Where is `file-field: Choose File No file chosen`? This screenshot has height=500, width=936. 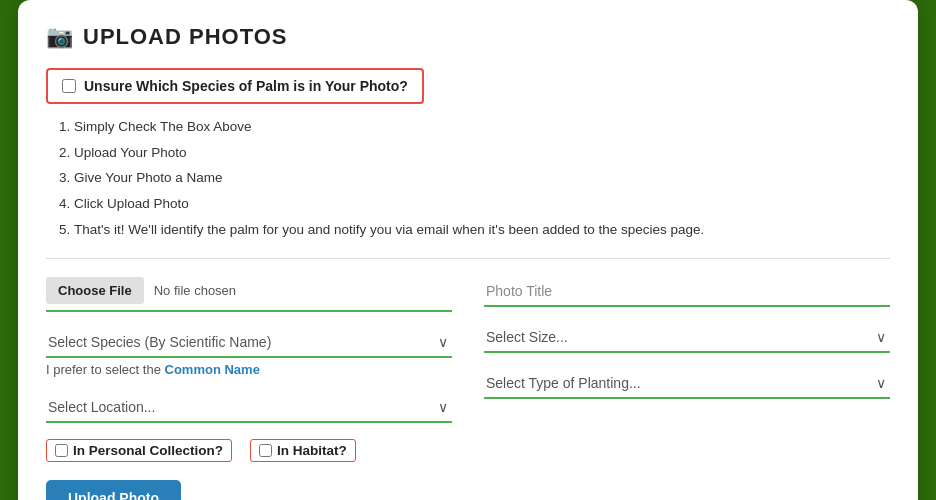 file-field: Choose File No file chosen is located at coordinates (249, 294).